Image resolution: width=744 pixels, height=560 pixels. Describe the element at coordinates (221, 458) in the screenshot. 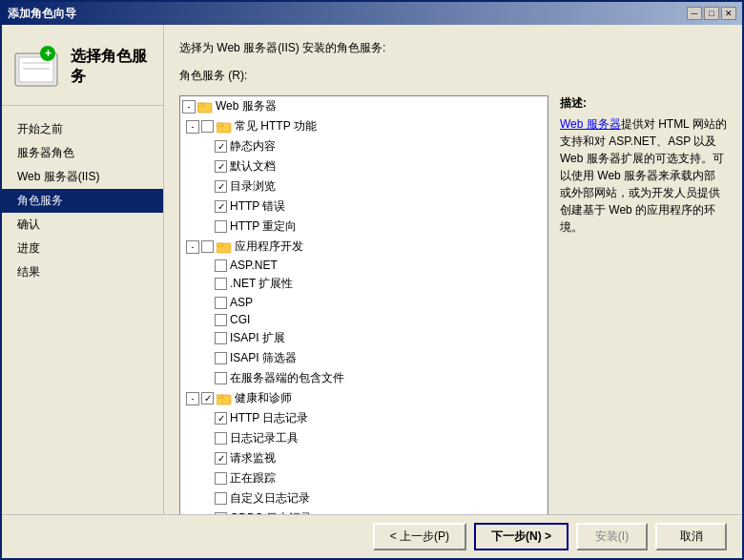

I see `checkbox-req-monitor` at that location.